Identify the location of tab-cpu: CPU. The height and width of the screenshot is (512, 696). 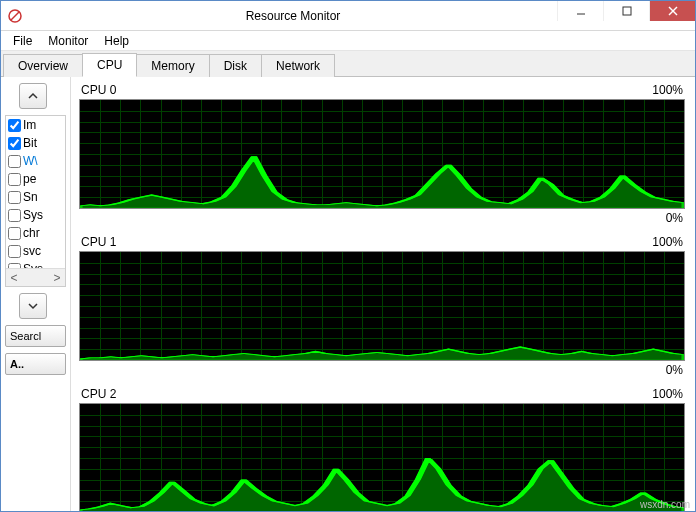
(110, 65).